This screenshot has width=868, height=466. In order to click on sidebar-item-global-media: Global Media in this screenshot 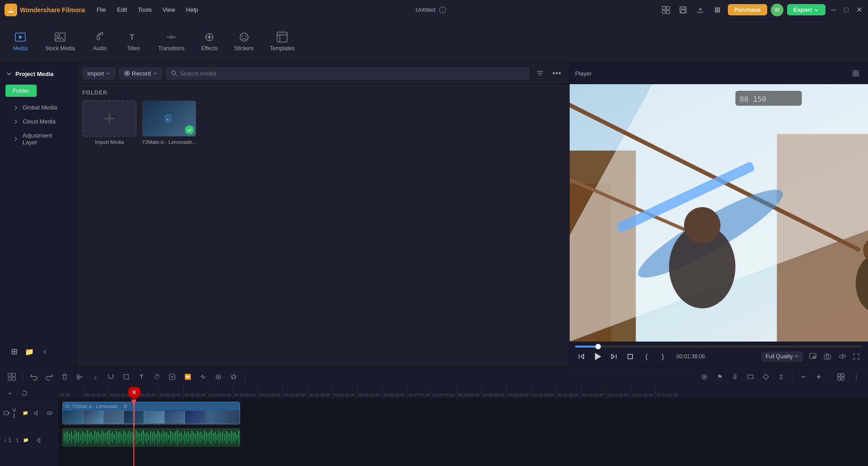, I will do `click(38, 108)`.